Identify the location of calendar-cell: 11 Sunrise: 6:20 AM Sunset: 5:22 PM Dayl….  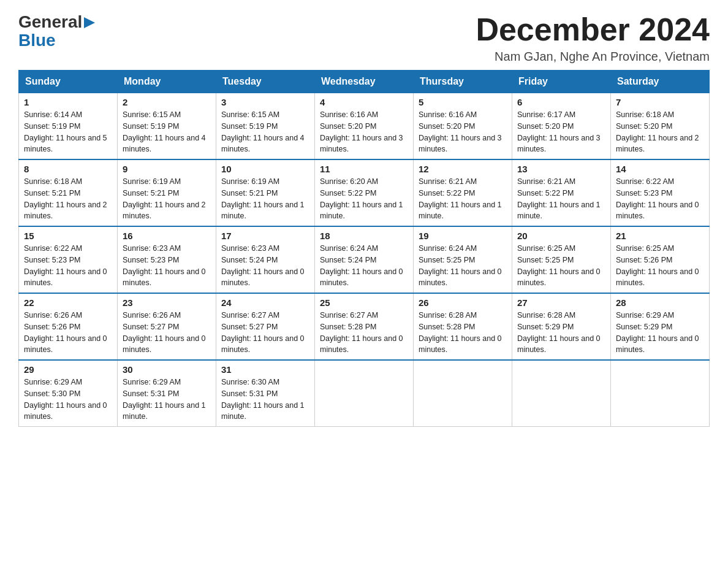
(364, 193).